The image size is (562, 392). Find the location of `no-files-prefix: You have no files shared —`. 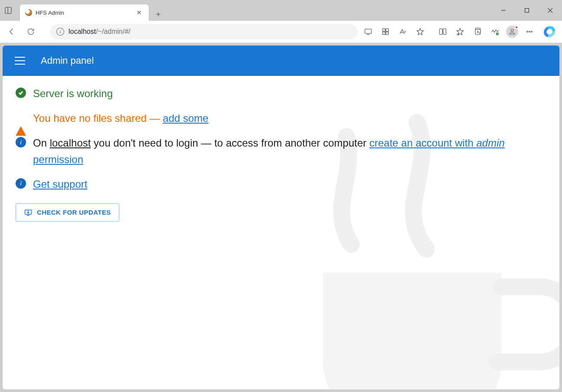

no-files-prefix: You have no files shared — is located at coordinates (98, 118).